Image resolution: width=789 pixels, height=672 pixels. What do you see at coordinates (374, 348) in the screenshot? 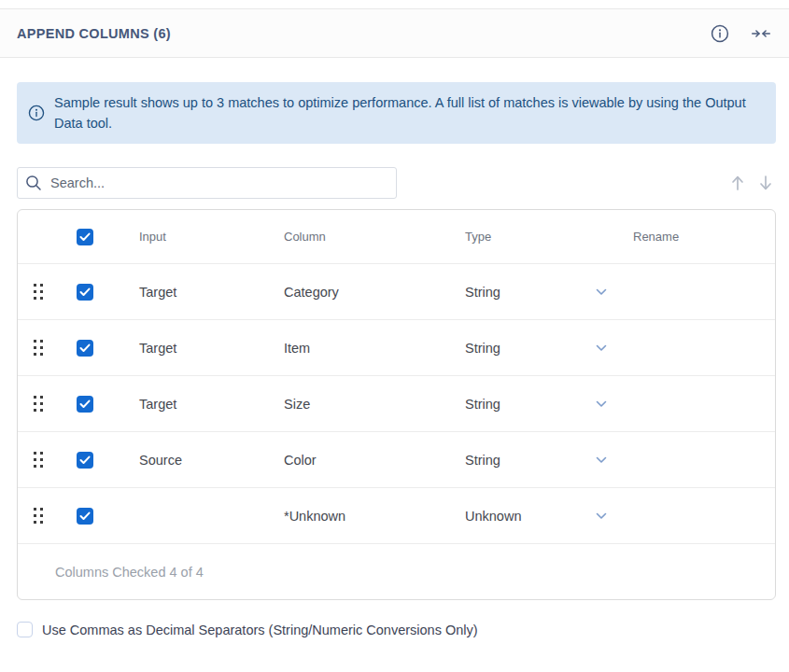
I see `row-column-value: Item` at bounding box center [374, 348].